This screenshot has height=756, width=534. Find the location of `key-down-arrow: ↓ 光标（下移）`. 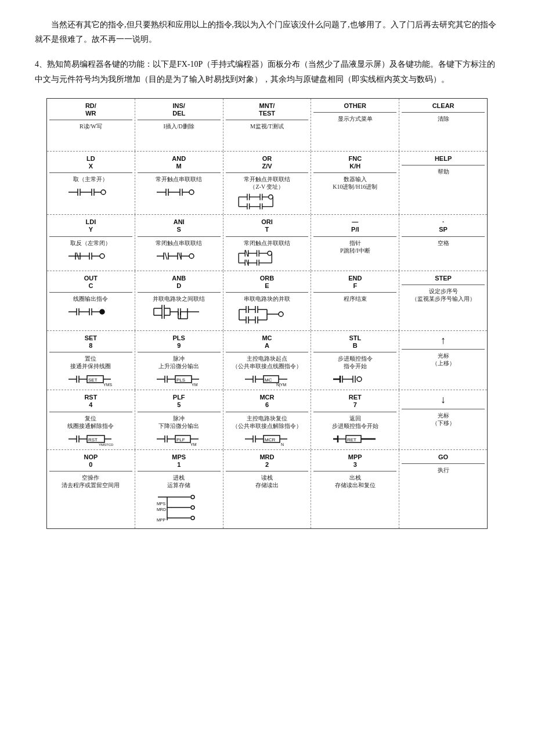

key-down-arrow: ↓ 光标（下移） is located at coordinates (443, 419).